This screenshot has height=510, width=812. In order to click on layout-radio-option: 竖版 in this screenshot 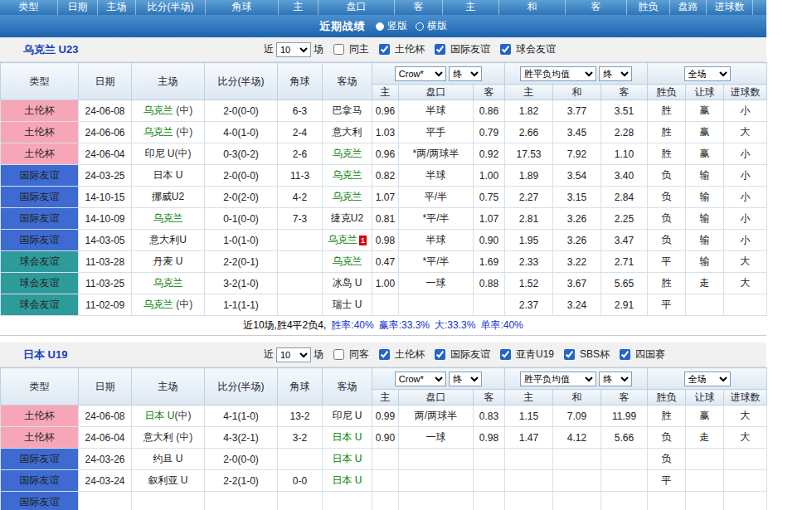, I will do `click(391, 27)`.